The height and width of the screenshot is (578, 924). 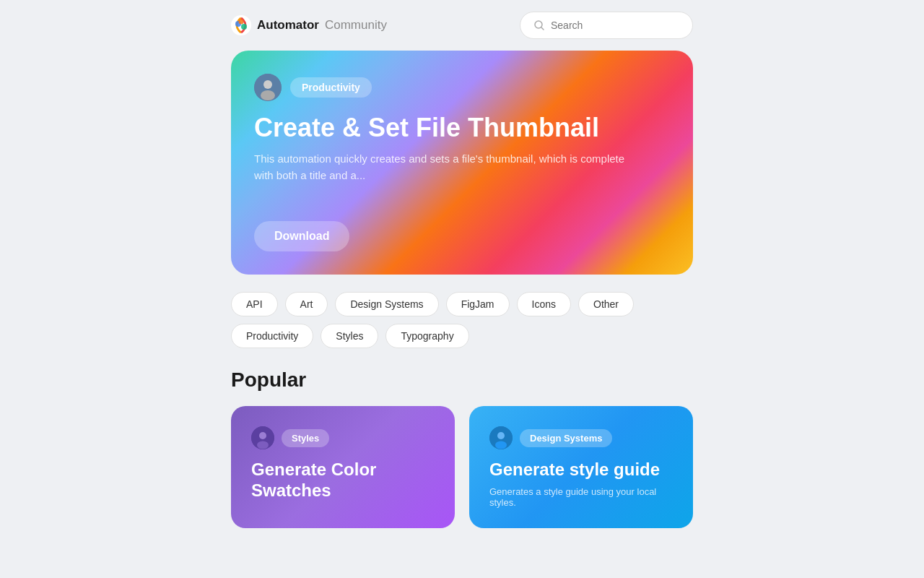 I want to click on logo-community: Community, so click(x=356, y=25).